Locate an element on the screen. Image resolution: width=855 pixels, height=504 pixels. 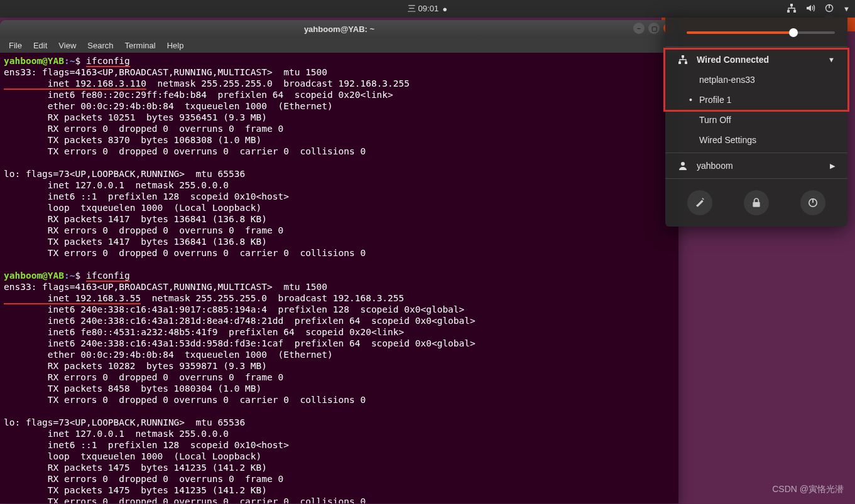
terminal-menubar: File Edit View Search Terminal Help is located at coordinates (339, 45).